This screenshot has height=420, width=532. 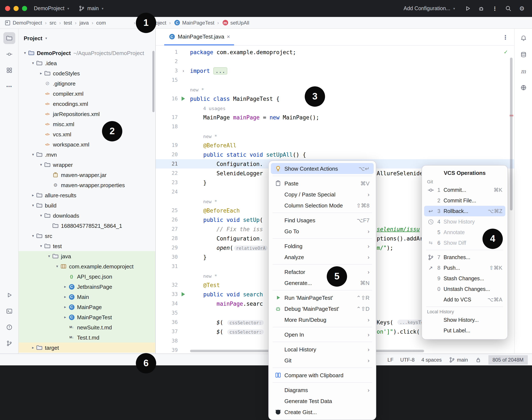 What do you see at coordinates (153, 82) in the screenshot?
I see `tree-scrollbar` at bounding box center [153, 82].